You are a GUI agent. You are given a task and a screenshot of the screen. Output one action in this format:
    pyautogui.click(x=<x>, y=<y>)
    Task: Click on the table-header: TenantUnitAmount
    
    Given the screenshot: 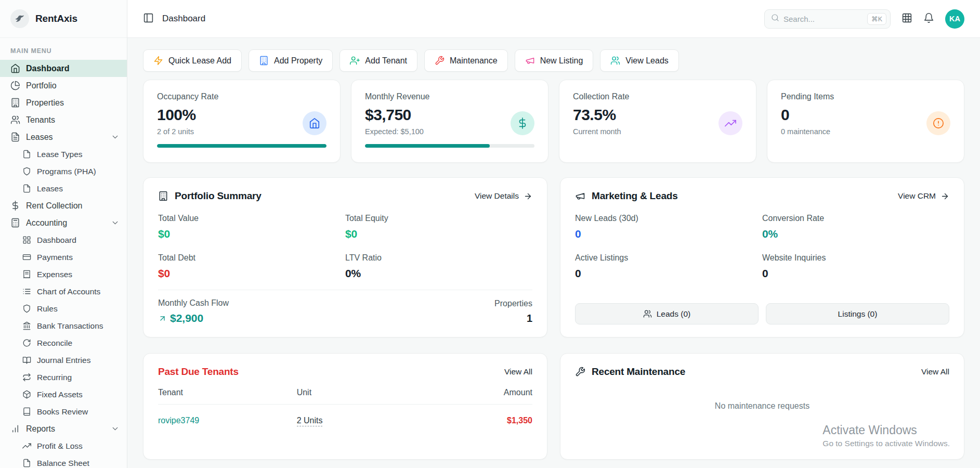 What is the action you would take?
    pyautogui.click(x=345, y=396)
    